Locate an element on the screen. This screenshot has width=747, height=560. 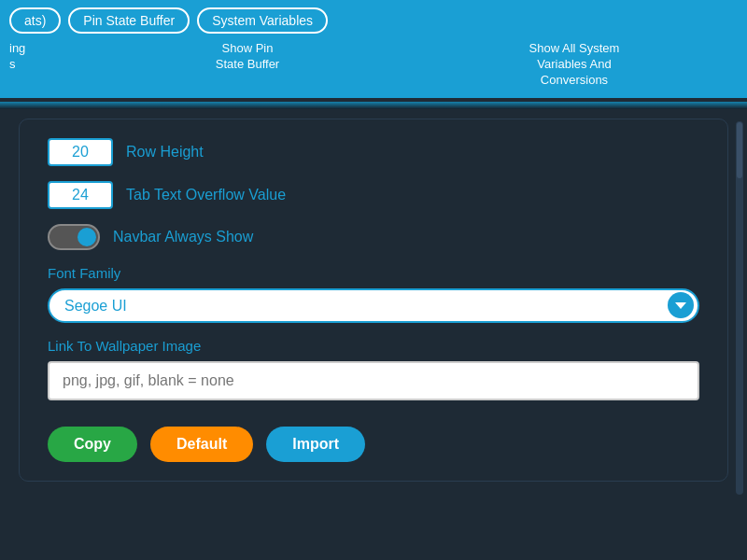
sub-label-pin-state: Show Pin State Buffer is located at coordinates (247, 57).